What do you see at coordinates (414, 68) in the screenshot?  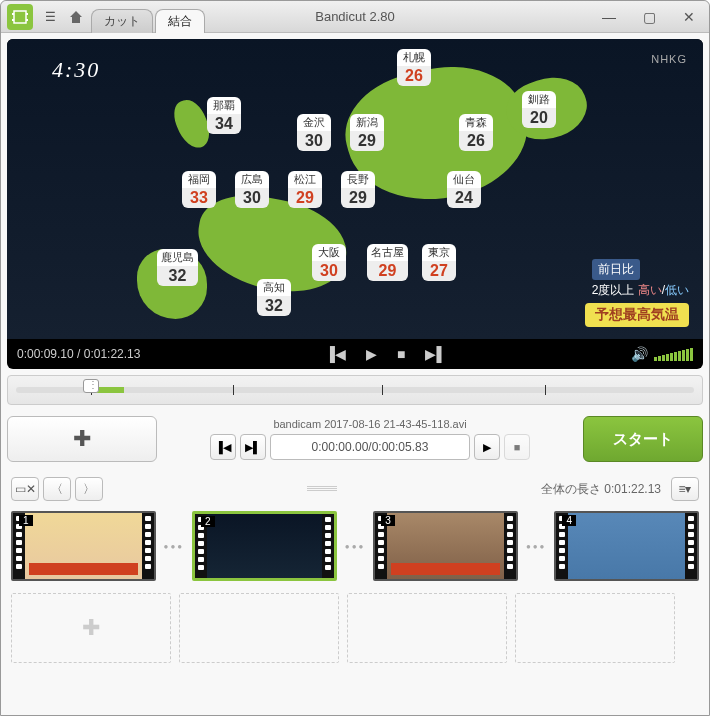 I see `city-札幌: 札幌26` at bounding box center [414, 68].